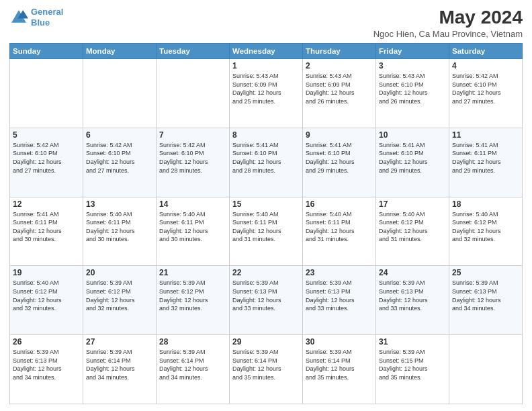 The height and width of the screenshot is (411, 532). I want to click on day-number: 30, so click(339, 342).